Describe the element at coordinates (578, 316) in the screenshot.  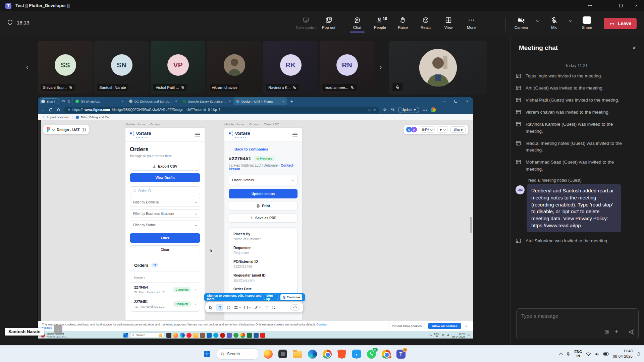
I see `chat-message-input` at that location.